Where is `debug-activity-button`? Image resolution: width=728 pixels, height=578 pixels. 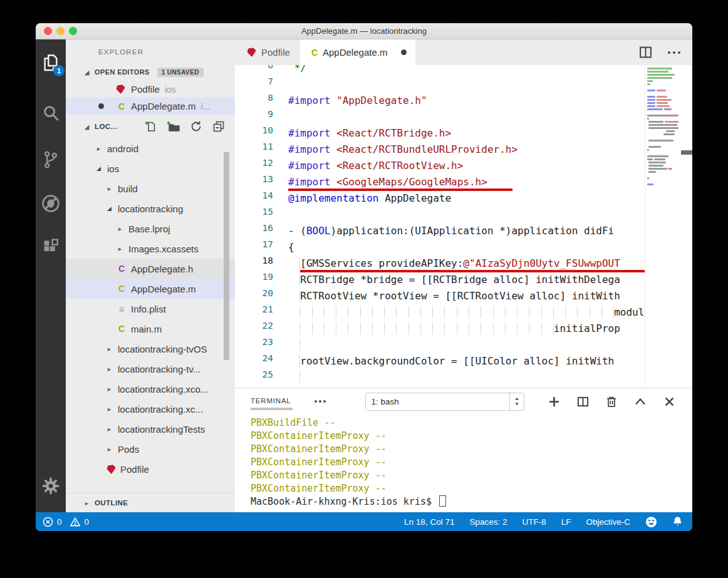
debug-activity-button is located at coordinates (51, 204).